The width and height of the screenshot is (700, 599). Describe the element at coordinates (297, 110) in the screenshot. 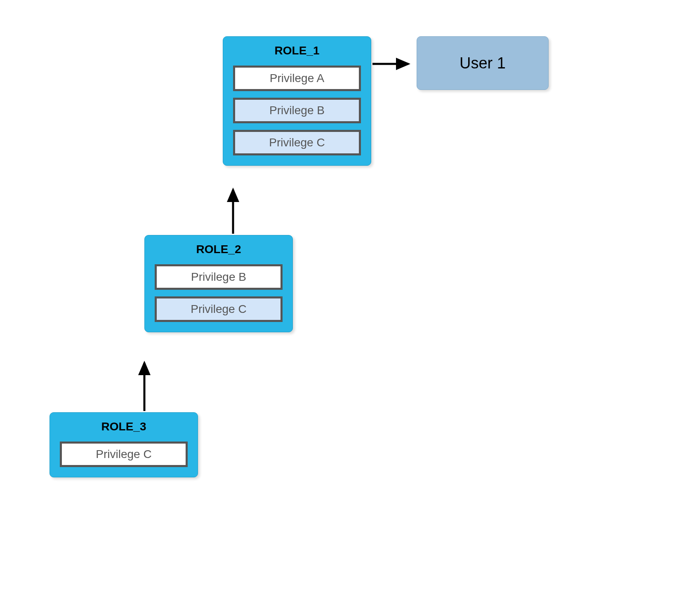

I see `role-1-privilege-b: Privilege B` at that location.